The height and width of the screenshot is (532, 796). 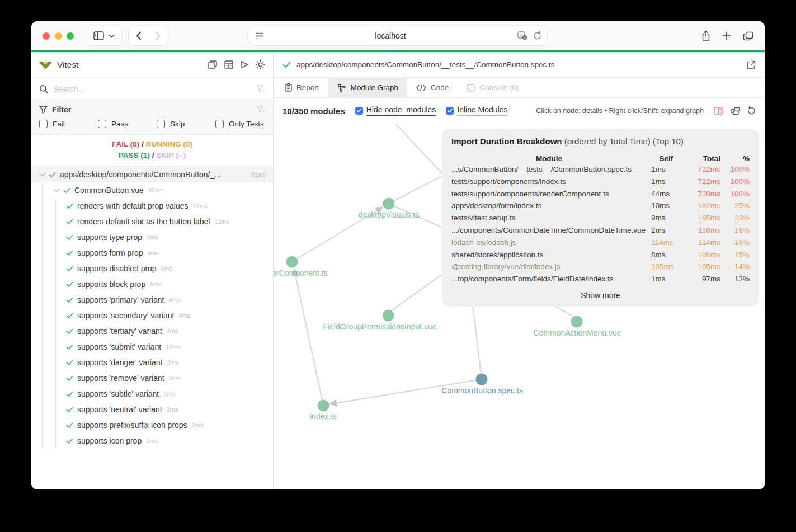 What do you see at coordinates (703, 169) in the screenshot?
I see `duration-value: 722ms` at bounding box center [703, 169].